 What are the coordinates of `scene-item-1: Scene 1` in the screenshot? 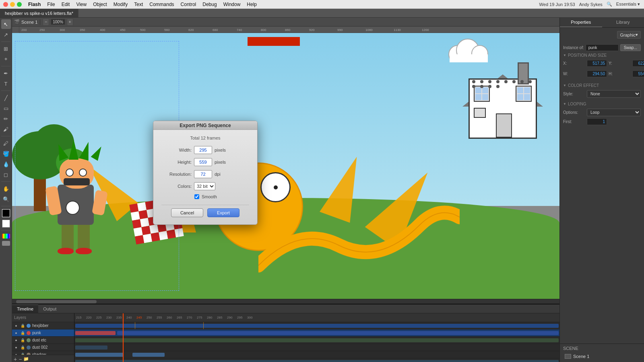 It's located at (602, 356).